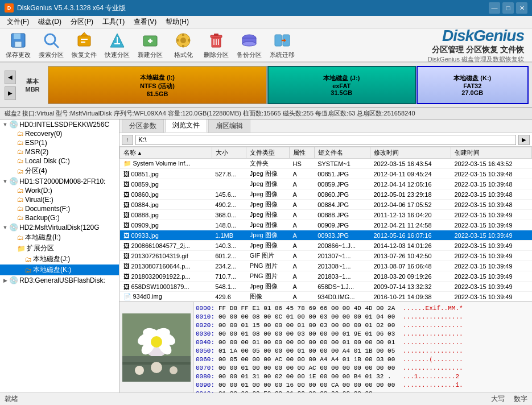 This screenshot has height=405, width=532. I want to click on col-name: 名称▲, so click(166, 153).